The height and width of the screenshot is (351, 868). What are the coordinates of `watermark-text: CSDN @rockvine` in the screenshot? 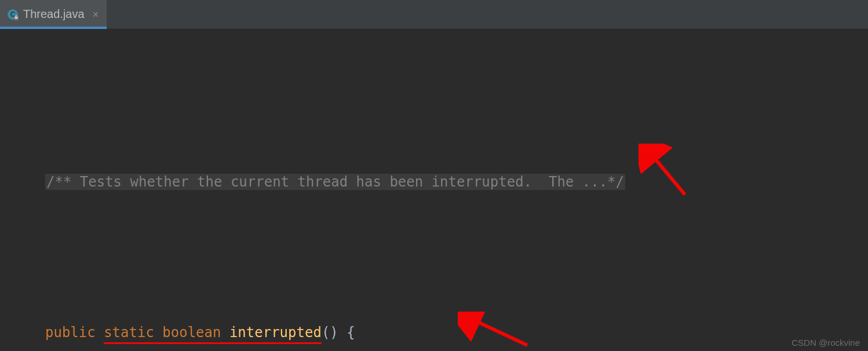 It's located at (826, 343).